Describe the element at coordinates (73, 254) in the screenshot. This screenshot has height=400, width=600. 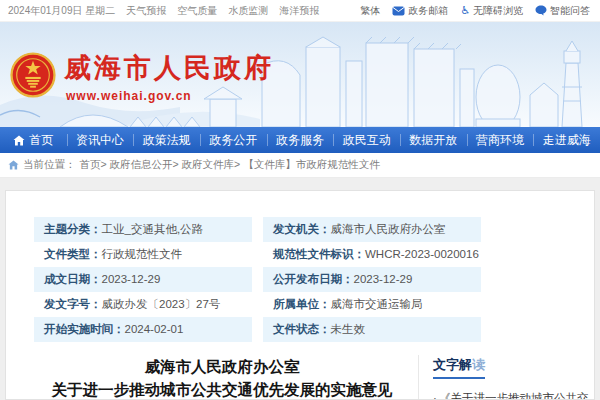
I see `meta-label: 文件类型：` at that location.